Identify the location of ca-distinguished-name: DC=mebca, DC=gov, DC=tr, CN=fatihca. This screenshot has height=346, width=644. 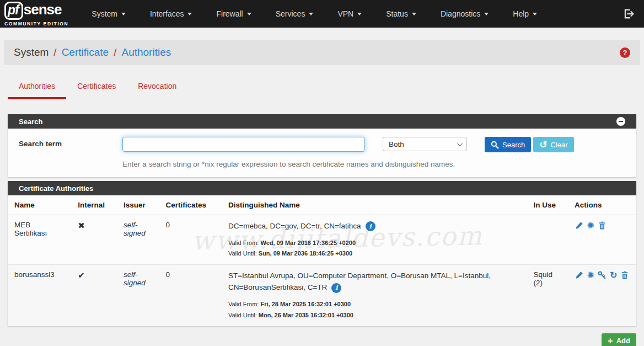
(294, 226).